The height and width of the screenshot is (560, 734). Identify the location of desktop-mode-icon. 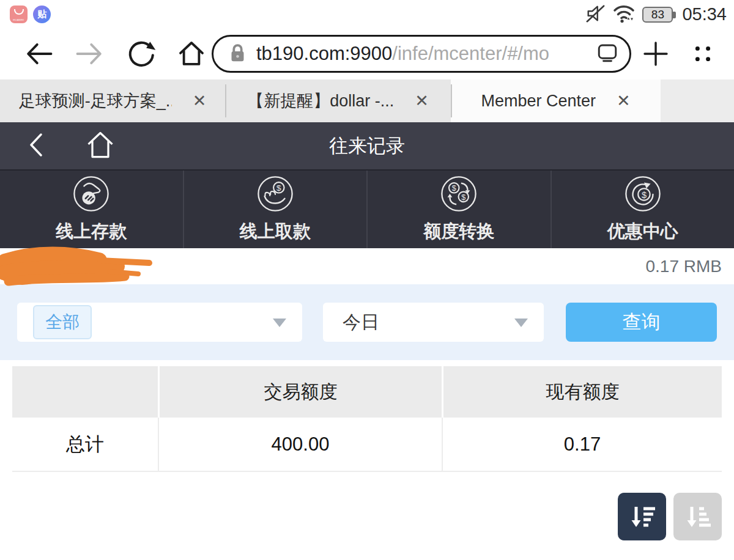
(607, 54).